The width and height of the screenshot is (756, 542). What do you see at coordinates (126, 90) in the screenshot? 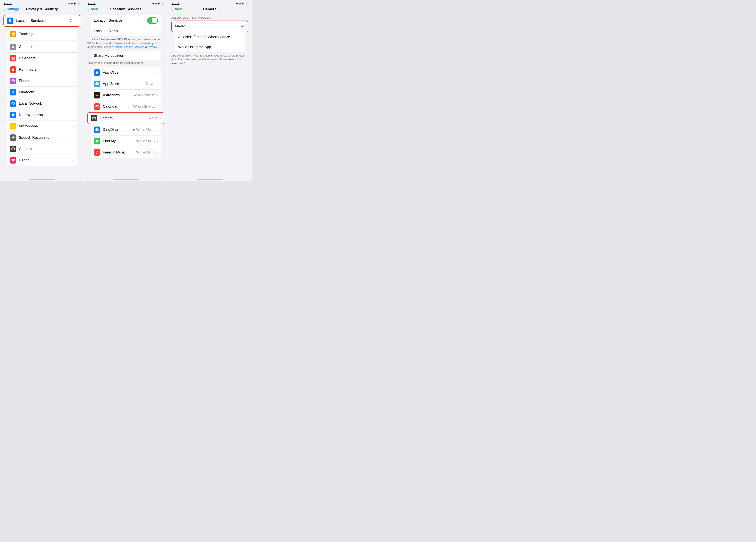
I see `panel-location-services: 11:11 ••• WiFi 🔋 ‹ Back Location Service…` at bounding box center [126, 90].